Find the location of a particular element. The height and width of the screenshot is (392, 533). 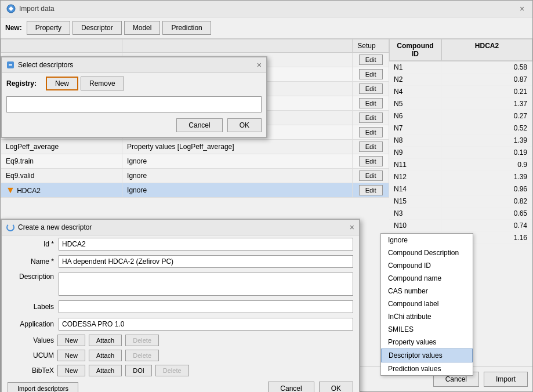

registry-remove-button: Remove is located at coordinates (102, 84).